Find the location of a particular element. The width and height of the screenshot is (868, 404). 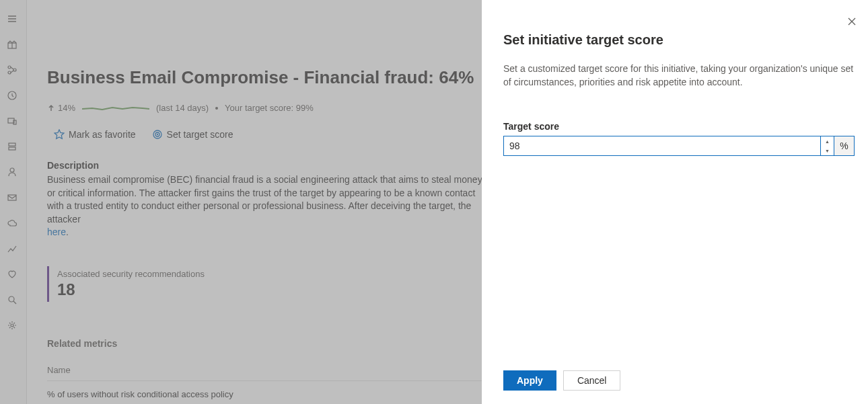

cloud-icon is located at coordinates (13, 225).